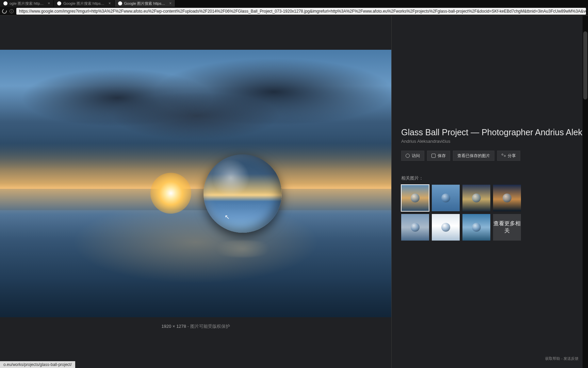 This screenshot has height=368, width=588. I want to click on status-bar: o.eu/works/projects/glass-ball-project/, so click(37, 365).